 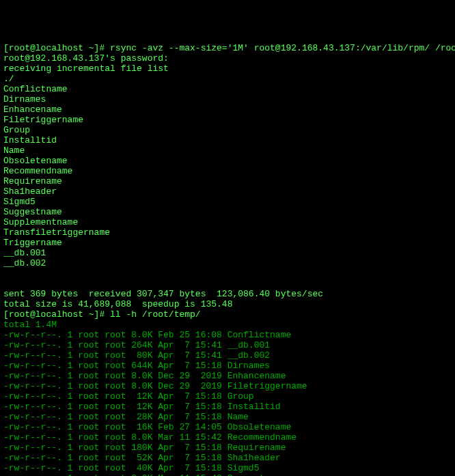 I want to click on rsync-file: Dirnames, so click(x=25, y=100).